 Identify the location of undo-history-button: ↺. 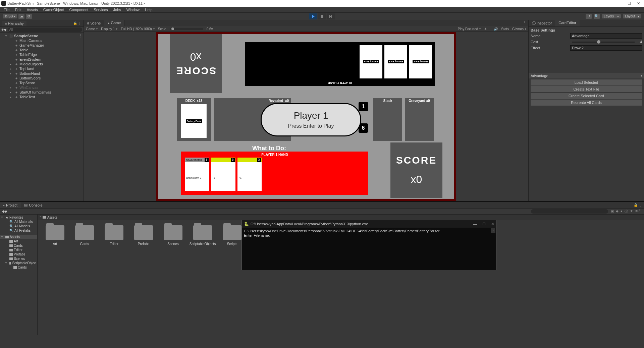
(589, 16).